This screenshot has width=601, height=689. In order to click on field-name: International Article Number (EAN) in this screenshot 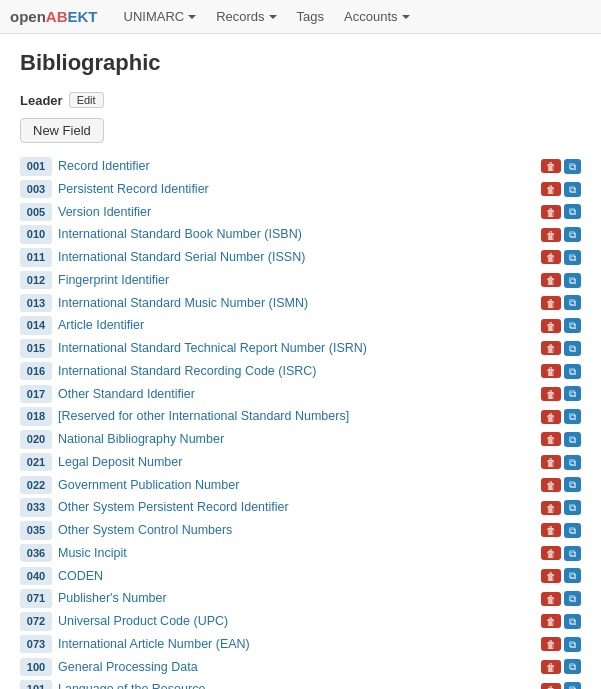, I will do `click(298, 644)`.